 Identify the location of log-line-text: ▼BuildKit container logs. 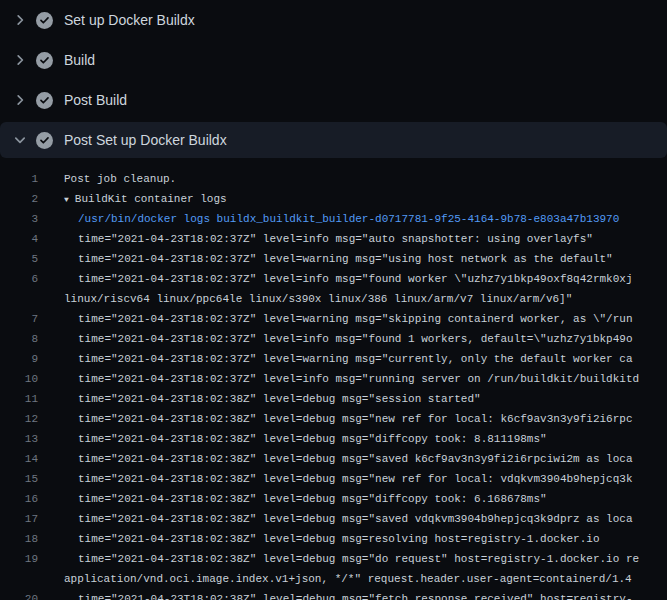
(352, 199).